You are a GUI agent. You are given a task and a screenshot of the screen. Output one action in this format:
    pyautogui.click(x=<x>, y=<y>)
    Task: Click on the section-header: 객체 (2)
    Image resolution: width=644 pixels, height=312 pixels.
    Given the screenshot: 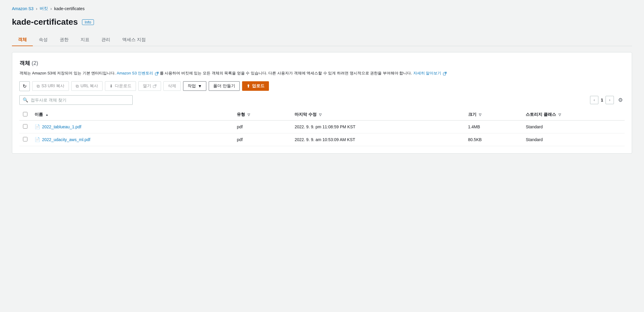 What is the action you would take?
    pyautogui.click(x=322, y=63)
    